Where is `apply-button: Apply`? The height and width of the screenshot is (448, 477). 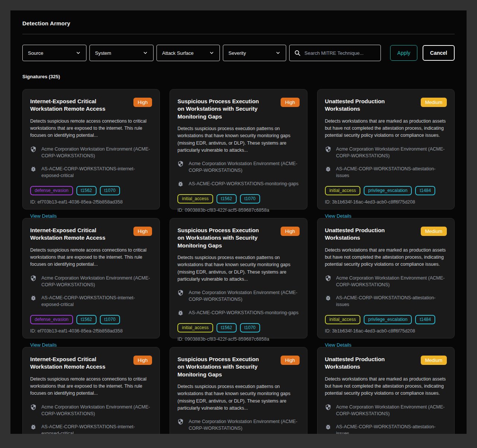 apply-button: Apply is located at coordinates (404, 53).